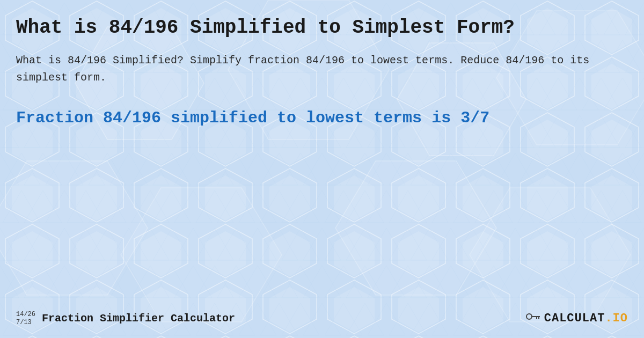 The image size is (644, 338). Describe the element at coordinates (26, 322) in the screenshot. I see `footer-fraction2: 7/13` at that location.